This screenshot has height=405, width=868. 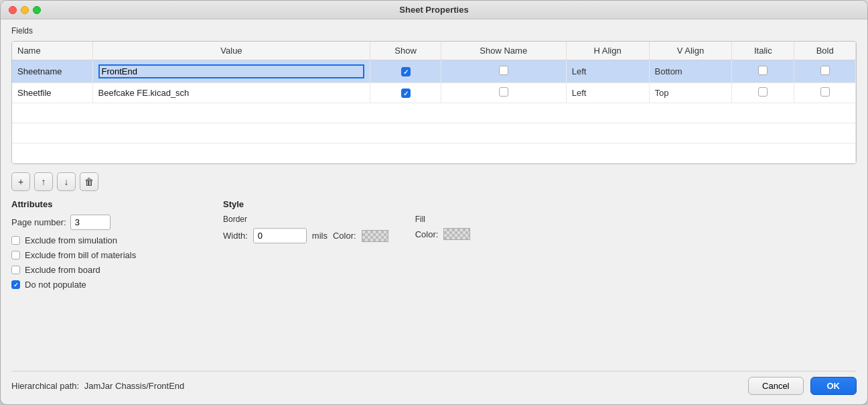 What do you see at coordinates (71, 240) in the screenshot?
I see `exclude-simulation-label: Exclude from simulation` at bounding box center [71, 240].